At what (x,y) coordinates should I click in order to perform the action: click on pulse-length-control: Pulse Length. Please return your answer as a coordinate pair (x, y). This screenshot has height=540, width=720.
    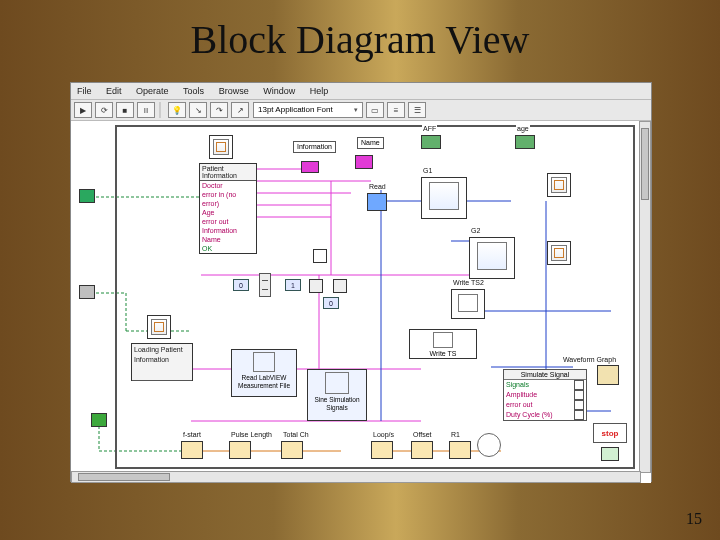
    Looking at the image, I should click on (240, 450).